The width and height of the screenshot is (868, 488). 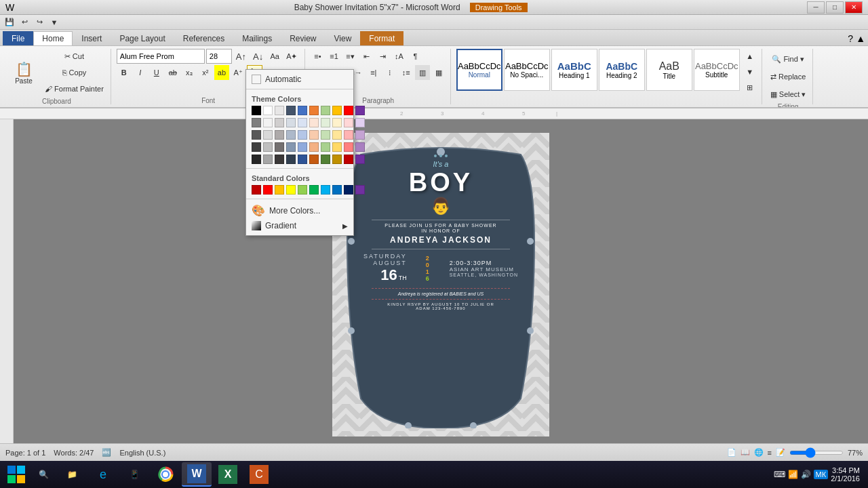 What do you see at coordinates (205, 73) in the screenshot?
I see `superscript-button: x²` at bounding box center [205, 73].